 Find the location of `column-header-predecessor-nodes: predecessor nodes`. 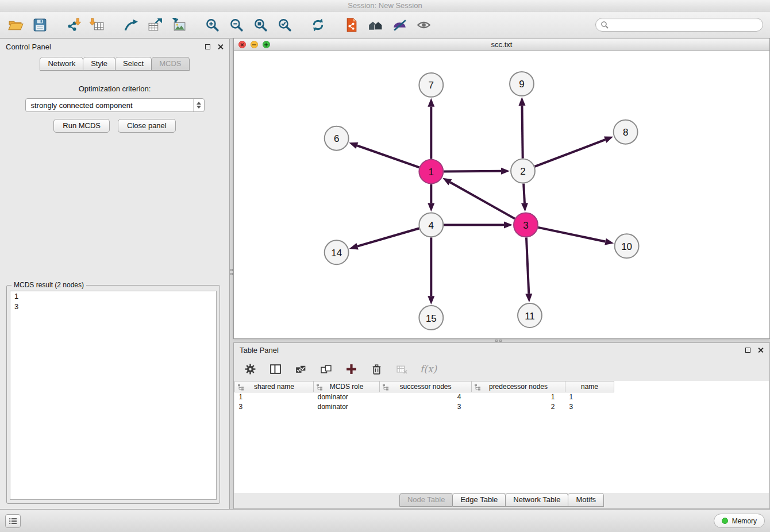

column-header-predecessor-nodes: predecessor nodes is located at coordinates (518, 387).